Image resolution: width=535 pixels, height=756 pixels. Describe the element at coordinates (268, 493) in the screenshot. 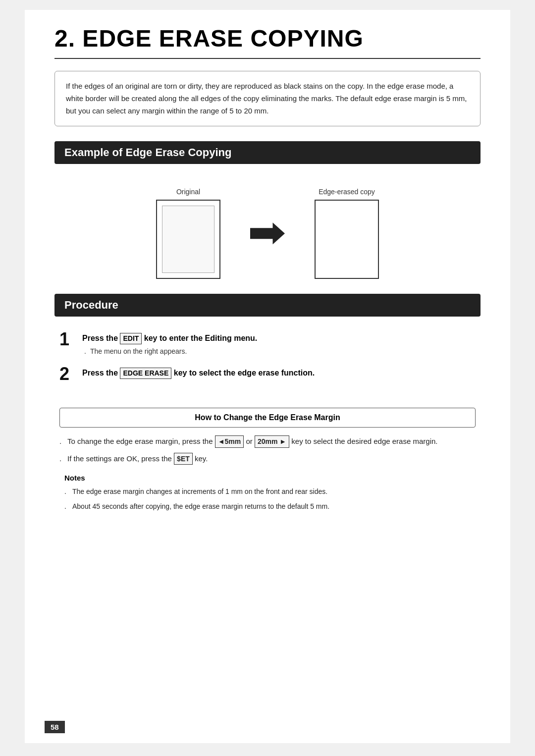

I see `notes-area: Notes The edge erase margin changes at i…` at that location.